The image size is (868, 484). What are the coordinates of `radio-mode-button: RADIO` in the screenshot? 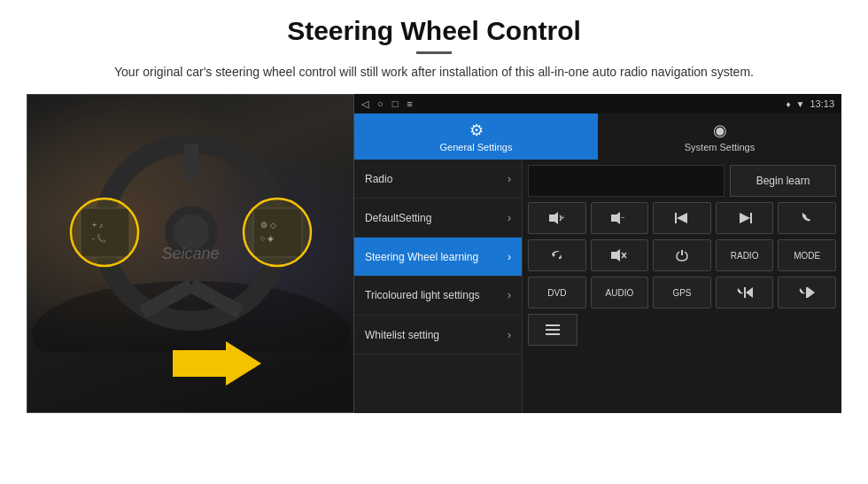 It's located at (745, 255).